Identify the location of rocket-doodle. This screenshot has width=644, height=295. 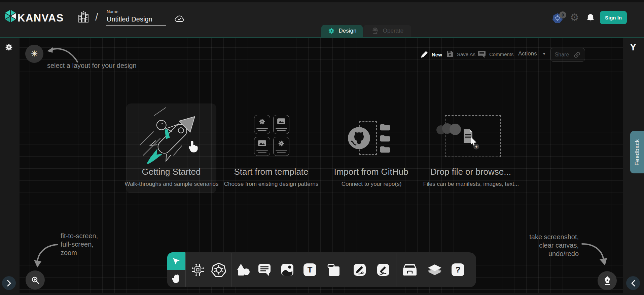
(173, 134).